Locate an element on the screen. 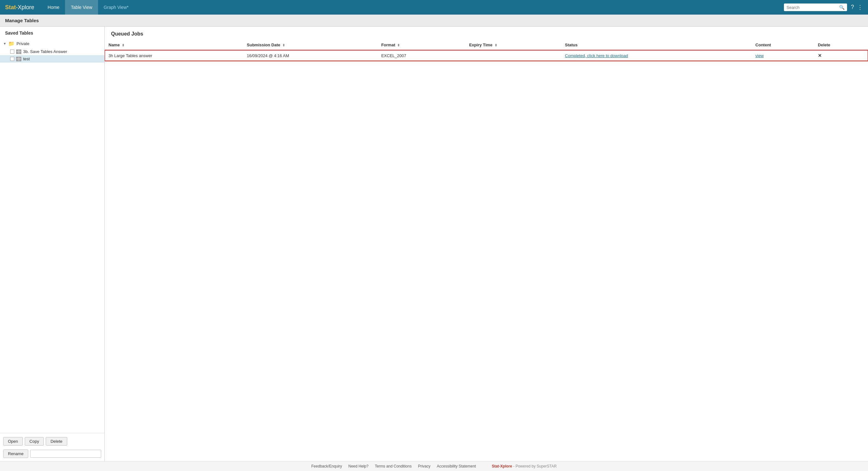 This screenshot has width=868, height=471. row-expiry-time is located at coordinates (514, 56).